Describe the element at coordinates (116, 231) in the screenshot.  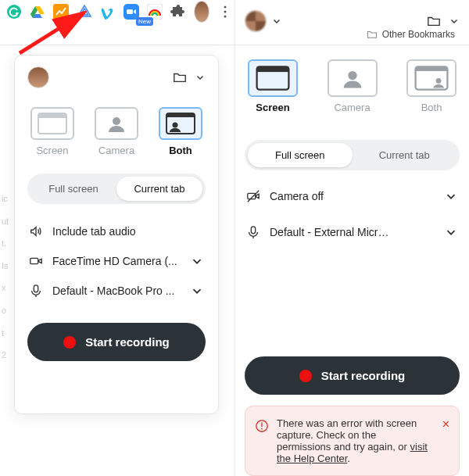
I see `include-audio-row: Include tab audio` at that location.